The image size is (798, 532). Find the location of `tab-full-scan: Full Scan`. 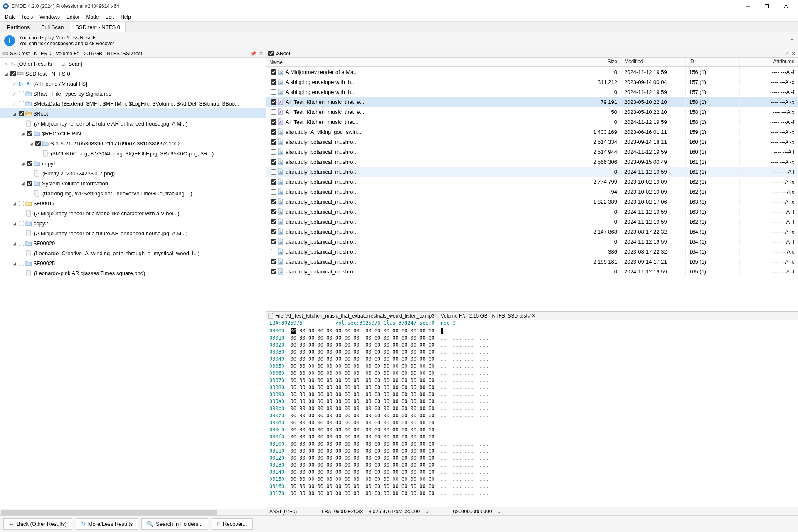

tab-full-scan: Full Scan is located at coordinates (52, 27).